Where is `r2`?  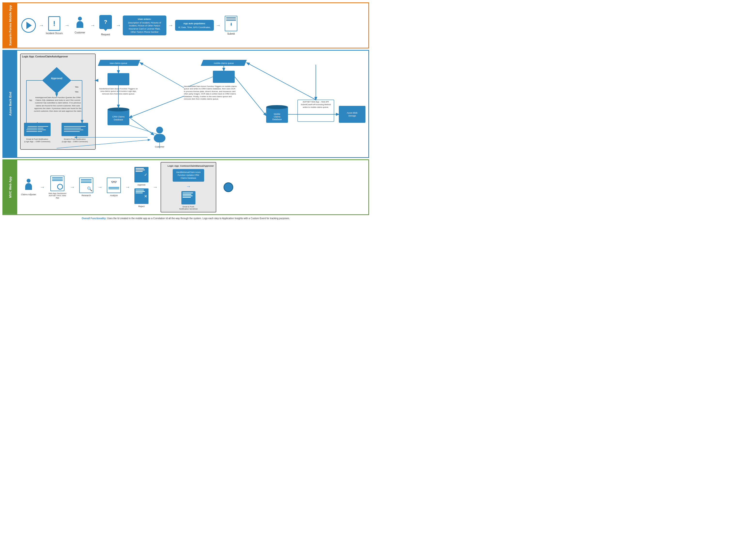
r2 is located at coordinates (86, 181).